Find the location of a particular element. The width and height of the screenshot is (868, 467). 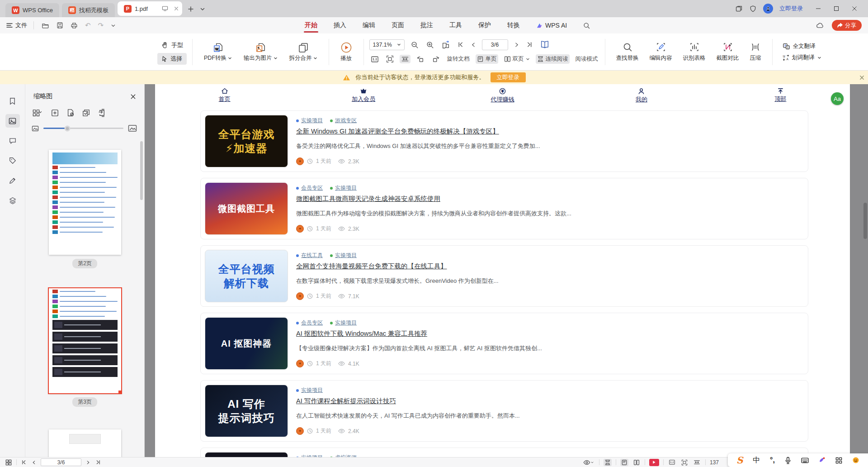

zoom-out-icon is located at coordinates (415, 45).